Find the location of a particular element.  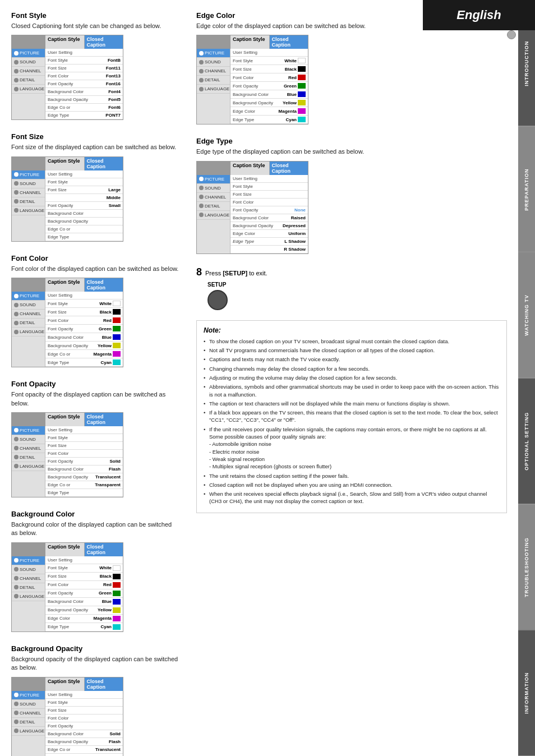

font-size-menu: Caption Style Closed Caption PICTURE SOU… is located at coordinates (67, 199).